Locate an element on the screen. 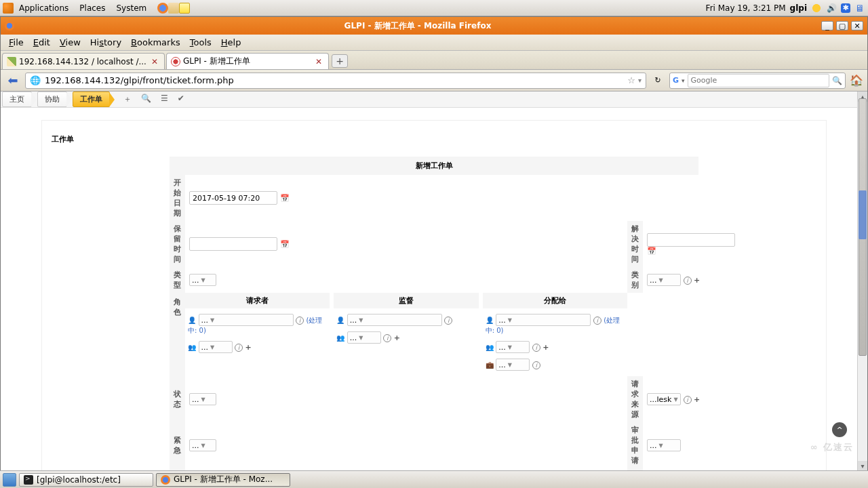 The image size is (868, 488). search-bar: ▾ is located at coordinates (757, 81).